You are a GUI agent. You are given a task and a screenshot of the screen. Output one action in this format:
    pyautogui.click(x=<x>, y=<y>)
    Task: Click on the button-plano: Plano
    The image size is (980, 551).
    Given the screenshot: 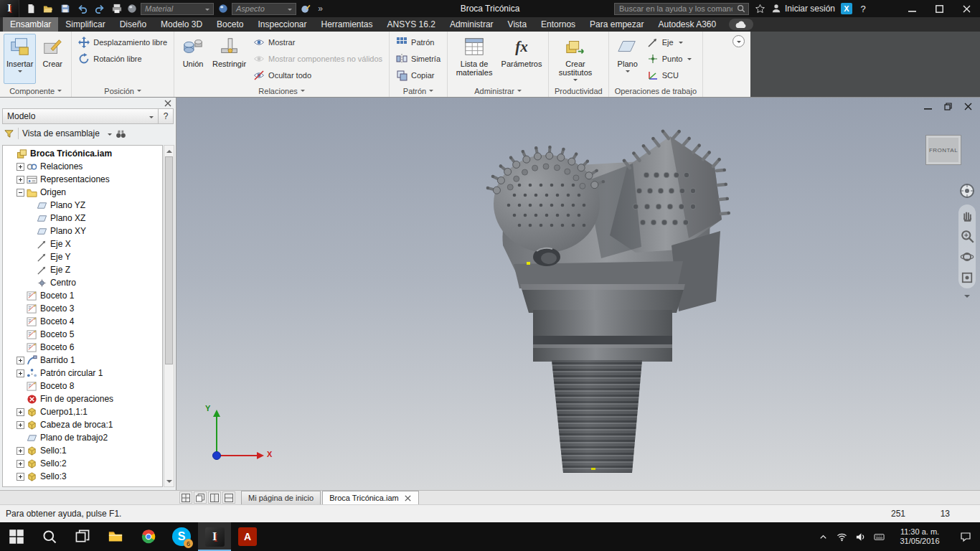 What is the action you would take?
    pyautogui.click(x=628, y=59)
    